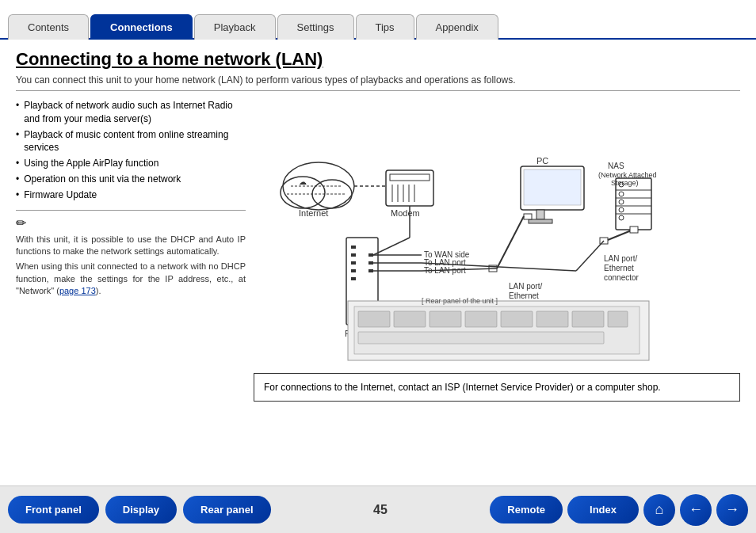  I want to click on svg-text: Modem, so click(406, 213).